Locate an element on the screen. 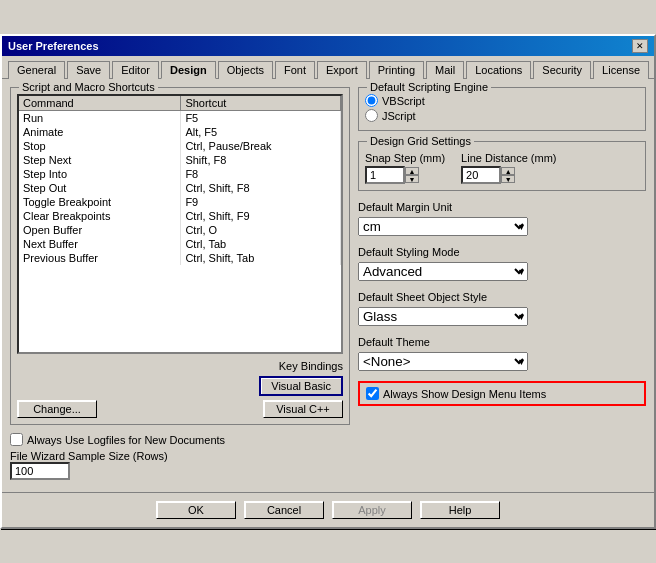 The width and height of the screenshot is (656, 563). line-distance-up: ▲ is located at coordinates (508, 171).